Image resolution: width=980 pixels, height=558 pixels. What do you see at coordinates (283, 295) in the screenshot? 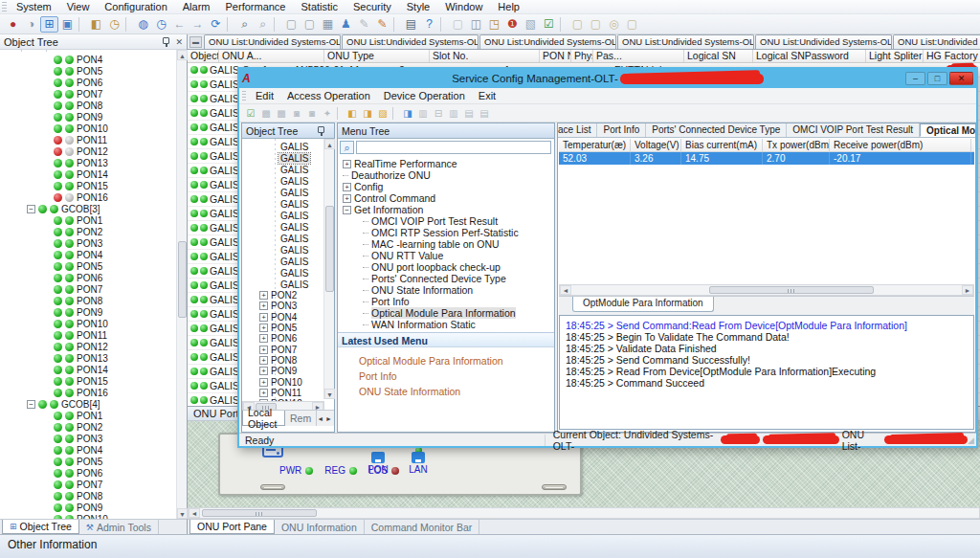
I see `tree-item: + PON2` at bounding box center [283, 295].